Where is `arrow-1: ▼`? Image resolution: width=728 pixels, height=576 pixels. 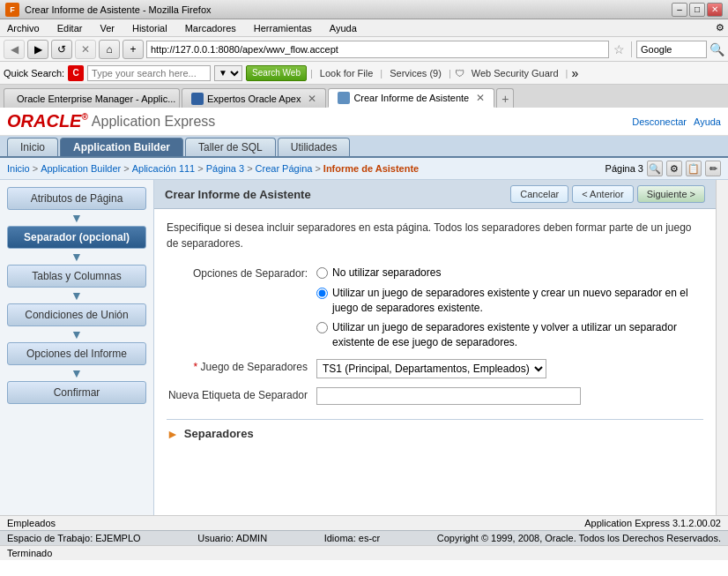 arrow-1: ▼ is located at coordinates (77, 257).